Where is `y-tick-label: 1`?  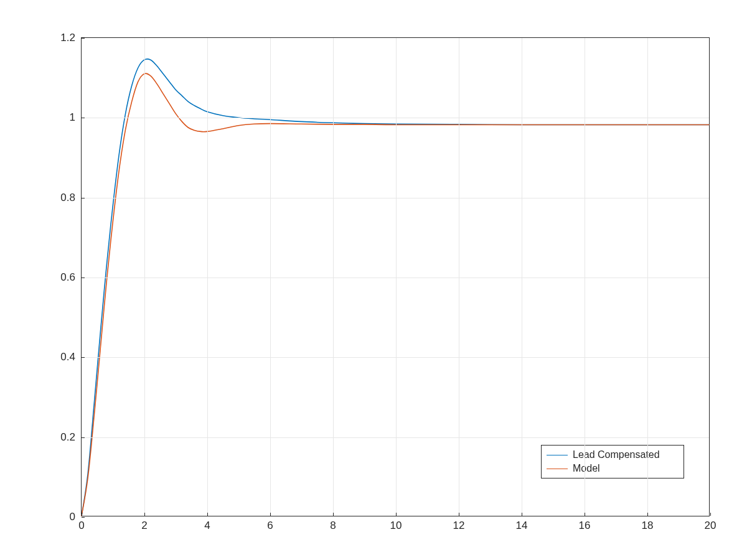 y-tick-label: 1 is located at coordinates (72, 118).